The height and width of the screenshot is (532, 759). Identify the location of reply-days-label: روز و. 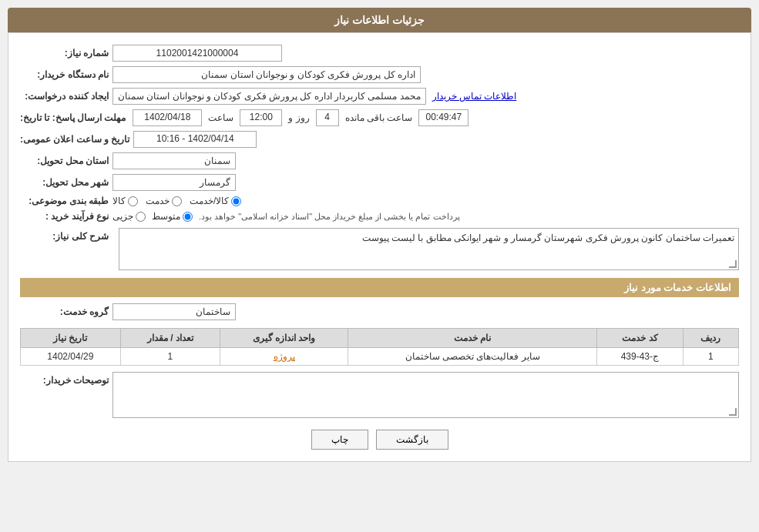
(299, 118).